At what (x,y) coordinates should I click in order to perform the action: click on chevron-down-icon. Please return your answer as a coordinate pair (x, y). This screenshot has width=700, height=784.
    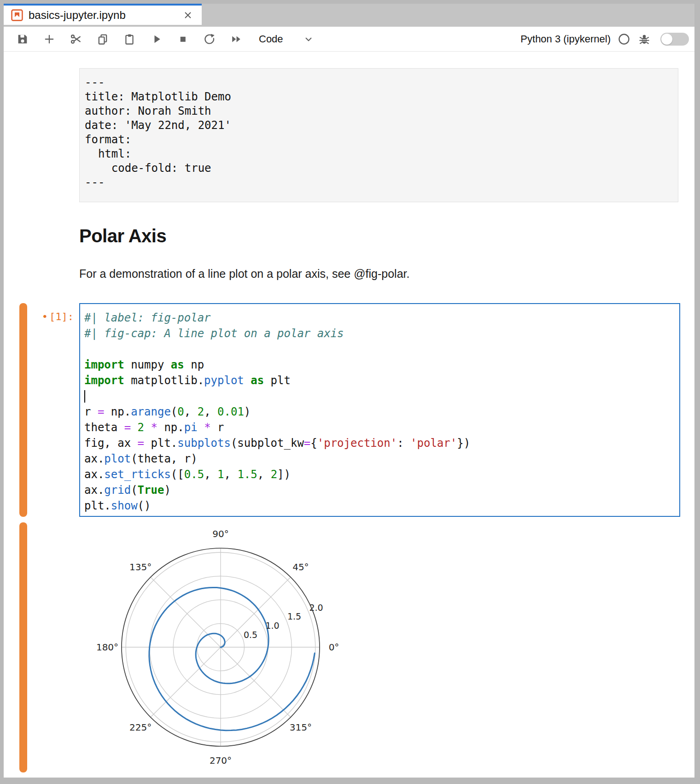
    Looking at the image, I should click on (309, 39).